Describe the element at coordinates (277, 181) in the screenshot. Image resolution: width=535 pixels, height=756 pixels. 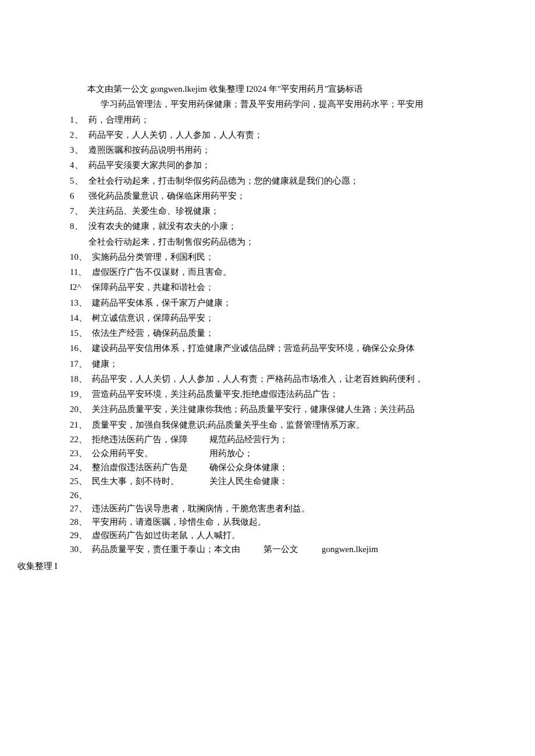
I see `item-text: 全社会行动起来，打击制华假劣药品德为；您的健康就是我们的心愿；` at that location.